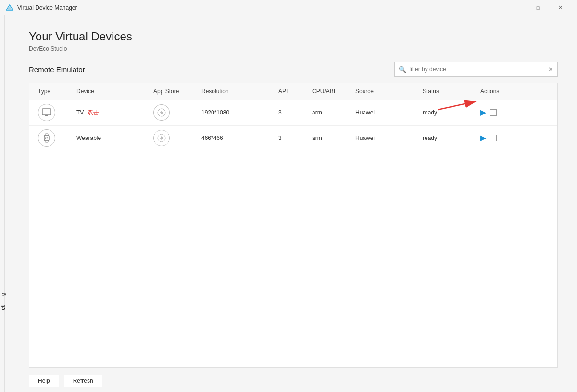  I want to click on minimize-button: ─, so click(516, 8).